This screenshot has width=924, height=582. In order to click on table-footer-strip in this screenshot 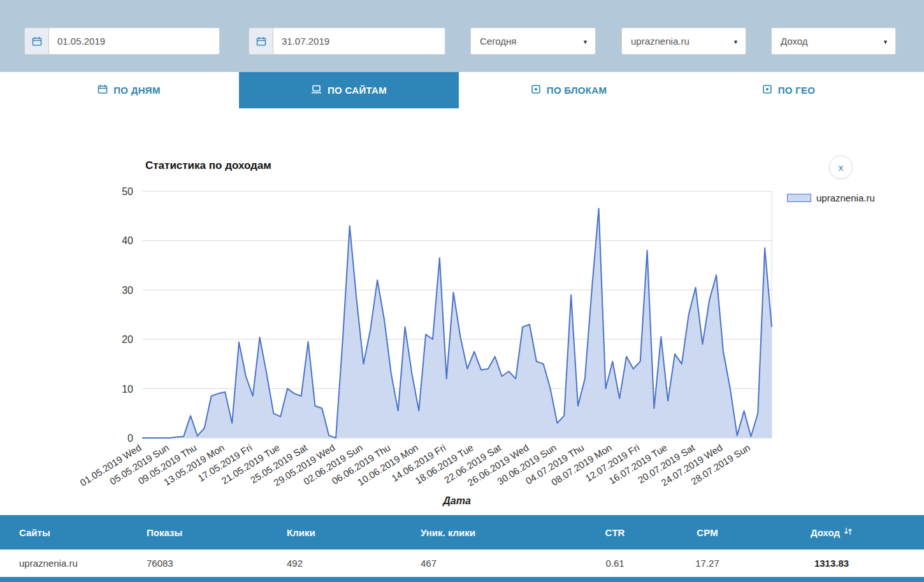, I will do `click(462, 579)`.